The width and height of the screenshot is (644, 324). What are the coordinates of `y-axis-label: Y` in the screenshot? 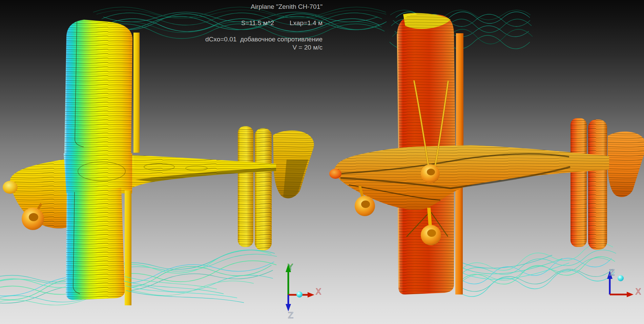 It's located at (290, 267).